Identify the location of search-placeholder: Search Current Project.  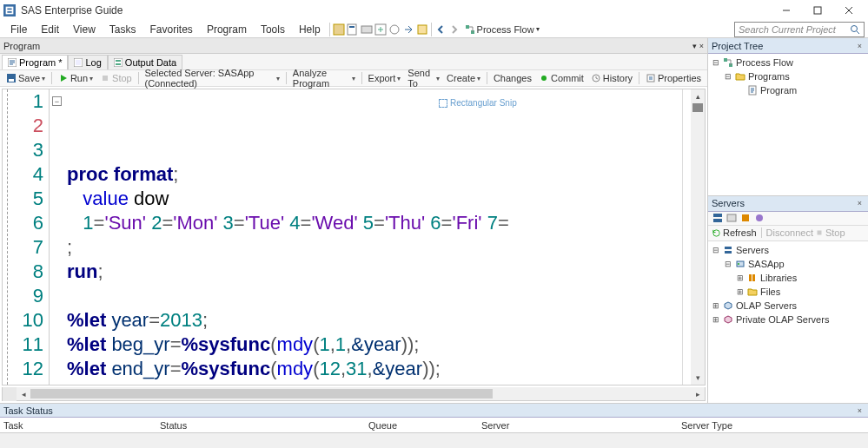
(794, 30).